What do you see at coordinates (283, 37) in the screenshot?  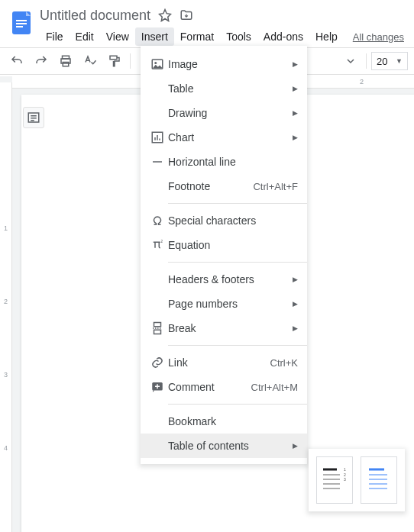 I see `menu-addons: Add-ons` at bounding box center [283, 37].